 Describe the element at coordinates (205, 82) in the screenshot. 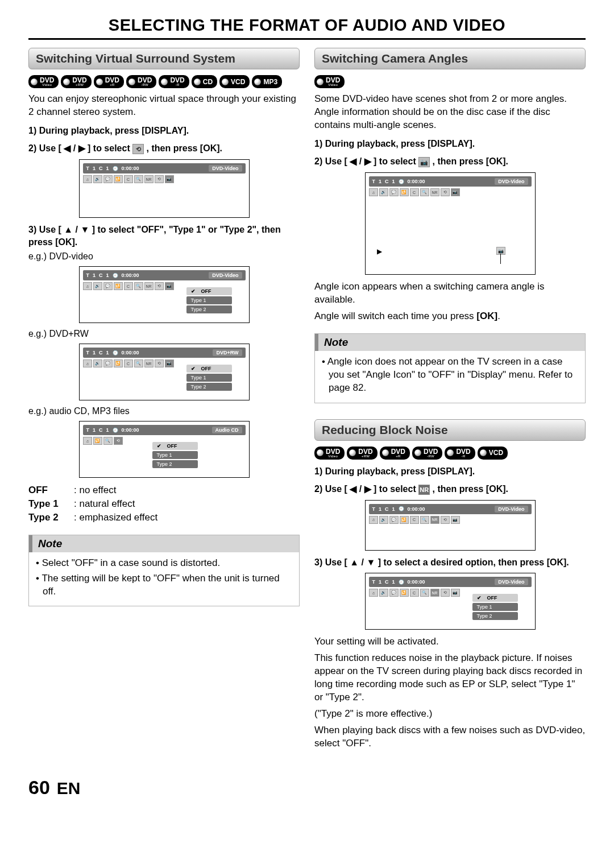

I see `media-pill: CD` at that location.